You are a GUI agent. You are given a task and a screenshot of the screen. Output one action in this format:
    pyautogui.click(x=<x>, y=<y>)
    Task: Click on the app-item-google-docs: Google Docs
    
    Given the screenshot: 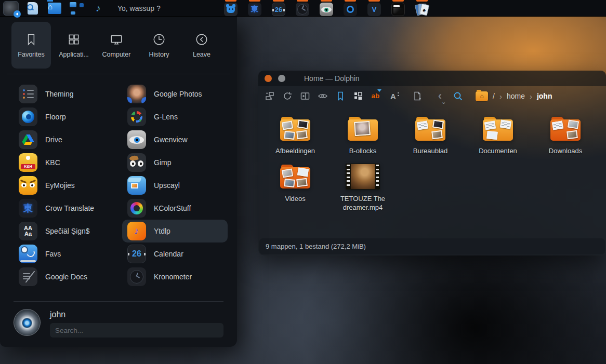 What is the action you would take?
    pyautogui.click(x=67, y=277)
    